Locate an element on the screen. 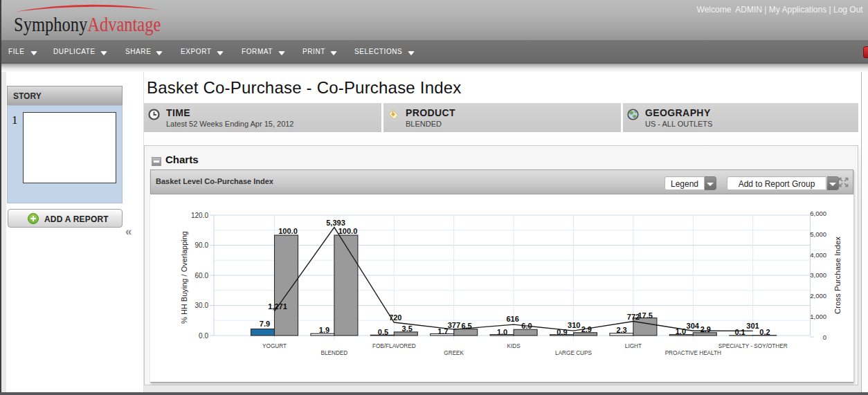  svg-text: % HH Buying / Overlapping is located at coordinates (184, 277).